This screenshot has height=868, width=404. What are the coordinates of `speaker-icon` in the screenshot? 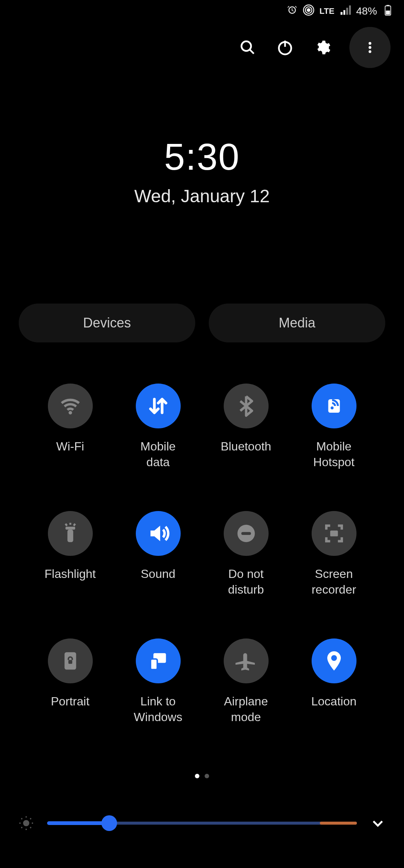 It's located at (158, 533).